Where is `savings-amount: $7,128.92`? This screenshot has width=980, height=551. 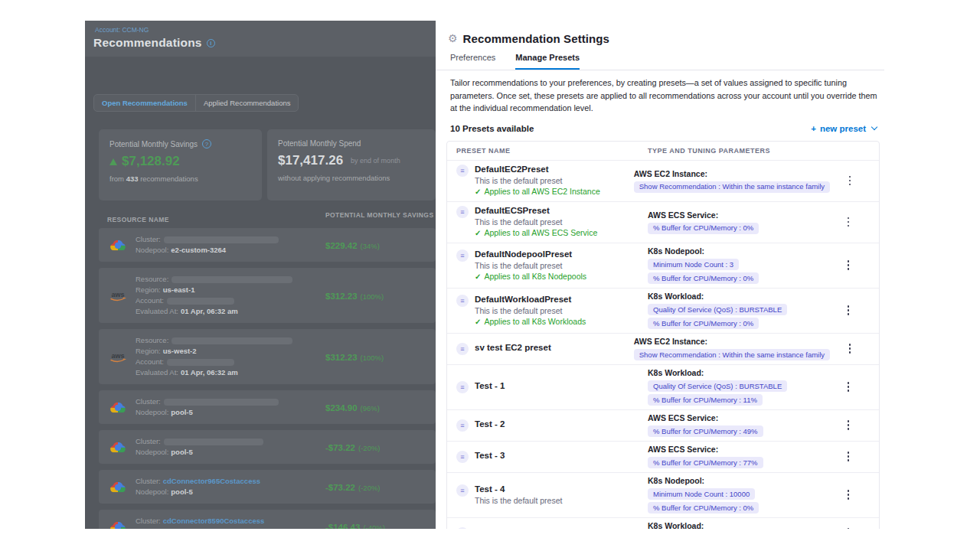
savings-amount: $7,128.92 is located at coordinates (151, 161).